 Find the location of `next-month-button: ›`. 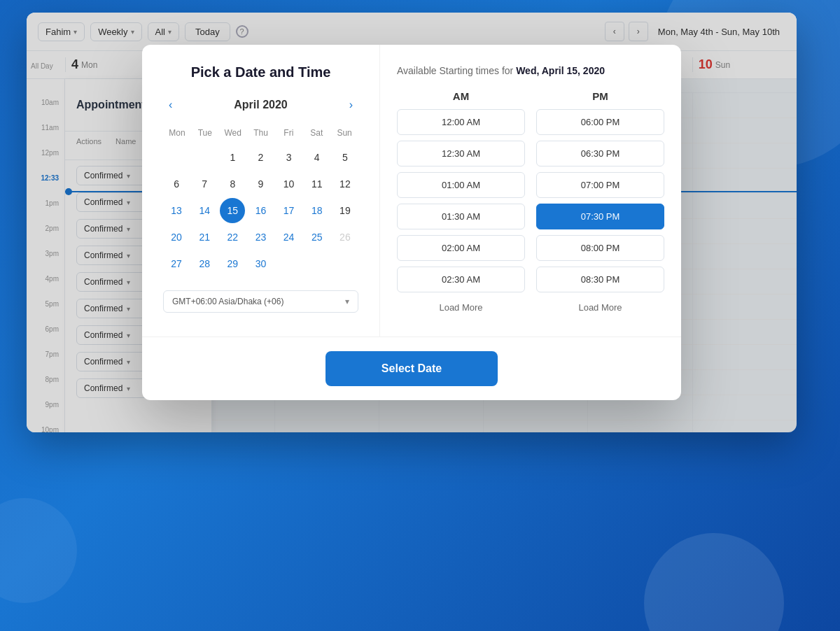

next-month-button: › is located at coordinates (351, 105).